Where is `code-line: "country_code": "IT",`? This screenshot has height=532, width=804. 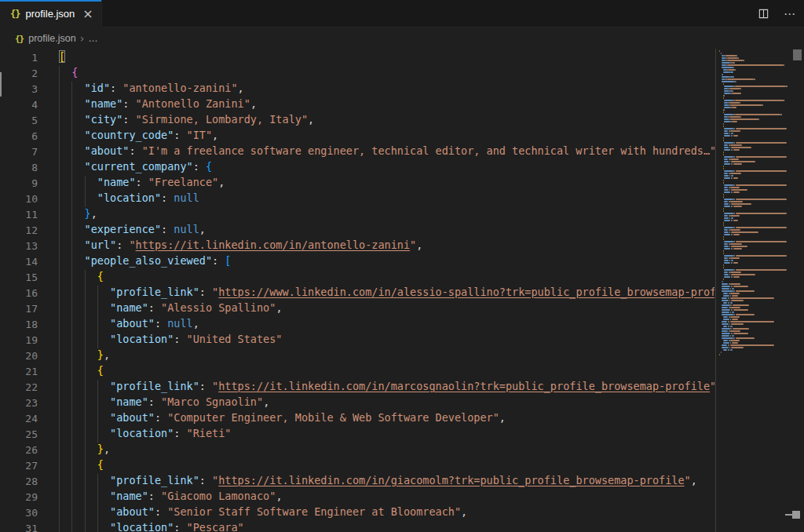 code-line: "country_code": "IT", is located at coordinates (357, 137).